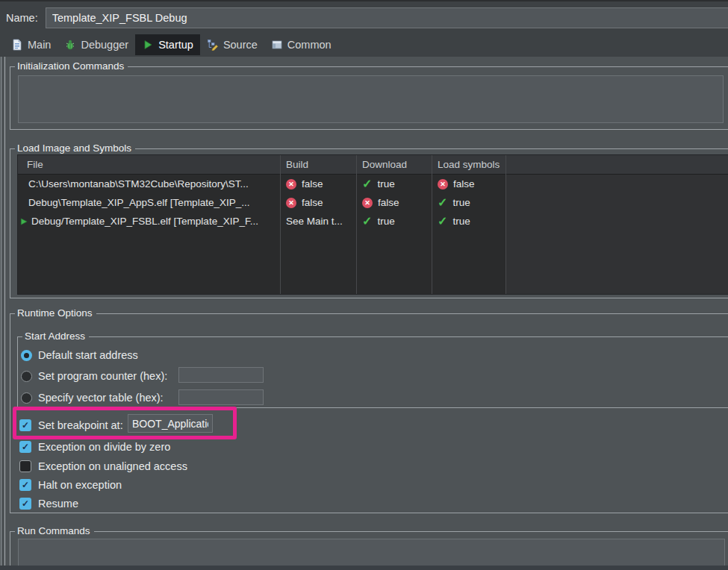  What do you see at coordinates (172, 45) in the screenshot?
I see `tab-bar: Main Debugger Startup` at bounding box center [172, 45].